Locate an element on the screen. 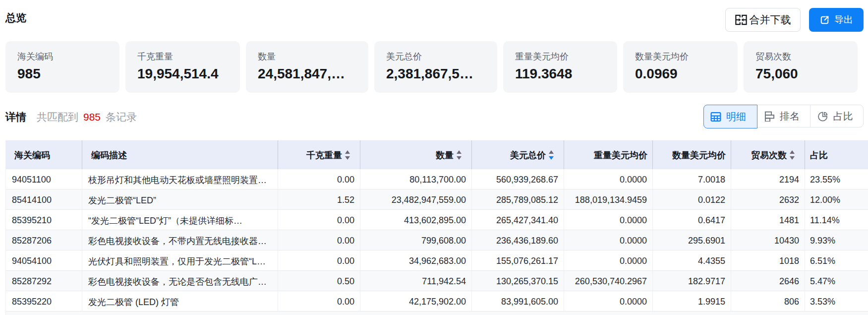 This screenshot has height=315, width=868. cell-usd-per-qty: 7.0018 is located at coordinates (692, 179).